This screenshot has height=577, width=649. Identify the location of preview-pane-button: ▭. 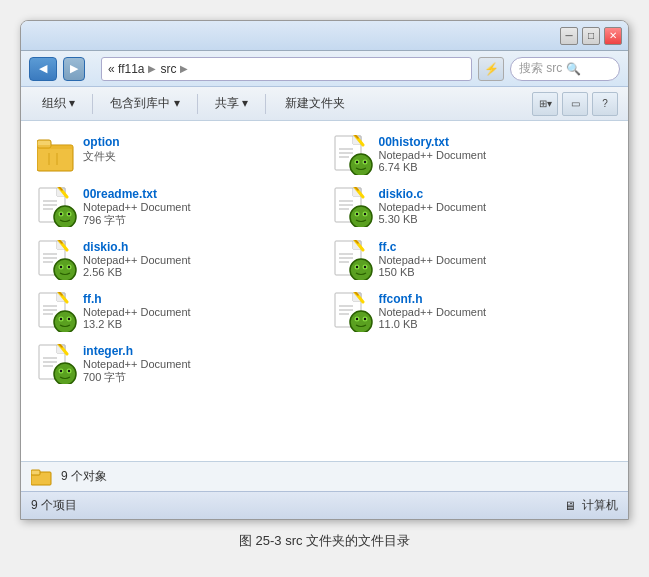
(575, 104).